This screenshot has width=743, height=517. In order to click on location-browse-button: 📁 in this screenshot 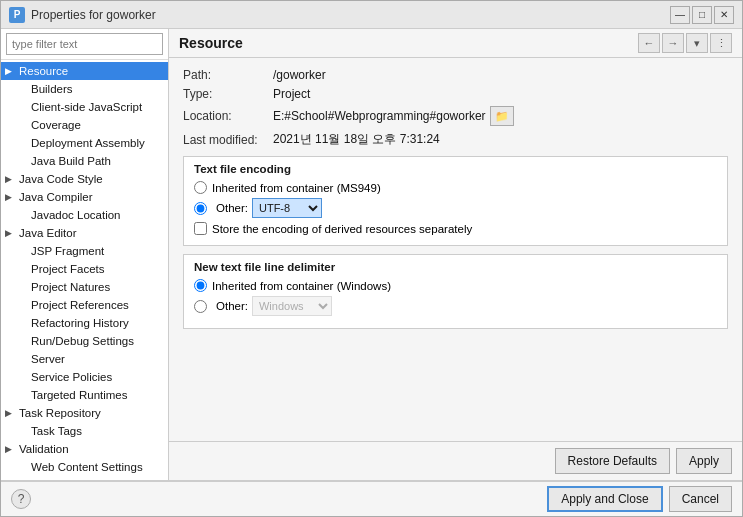, I will do `click(502, 116)`.